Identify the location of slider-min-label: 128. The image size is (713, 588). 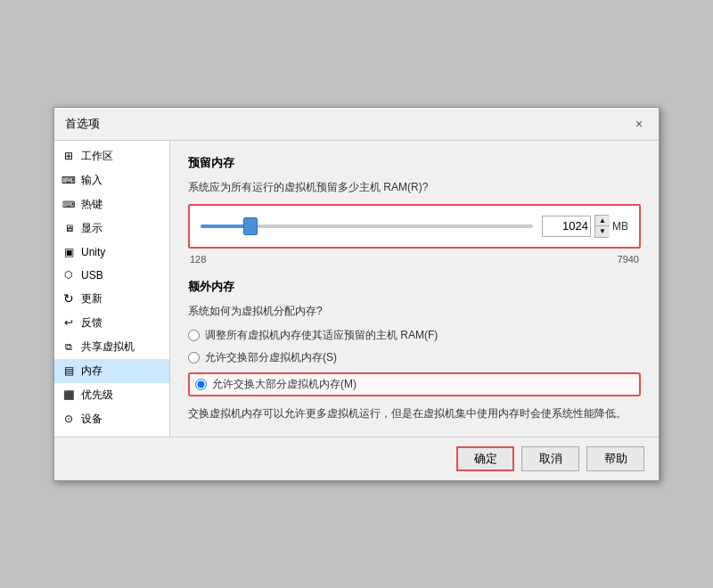
(198, 259).